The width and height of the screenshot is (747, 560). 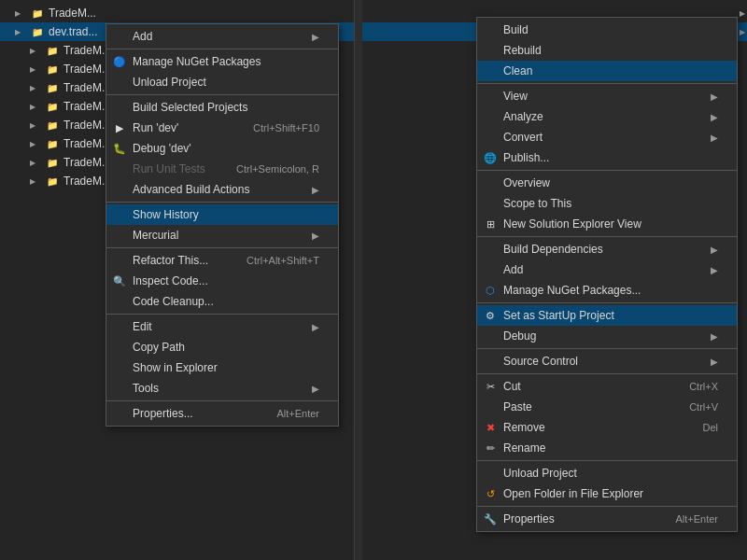 What do you see at coordinates (120, 128) in the screenshot?
I see `menu-icon: ▶` at bounding box center [120, 128].